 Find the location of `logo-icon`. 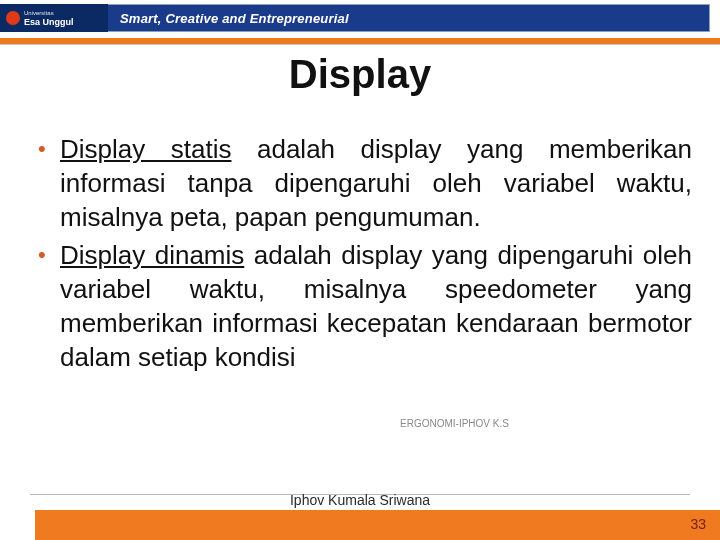

logo-icon is located at coordinates (13, 18).